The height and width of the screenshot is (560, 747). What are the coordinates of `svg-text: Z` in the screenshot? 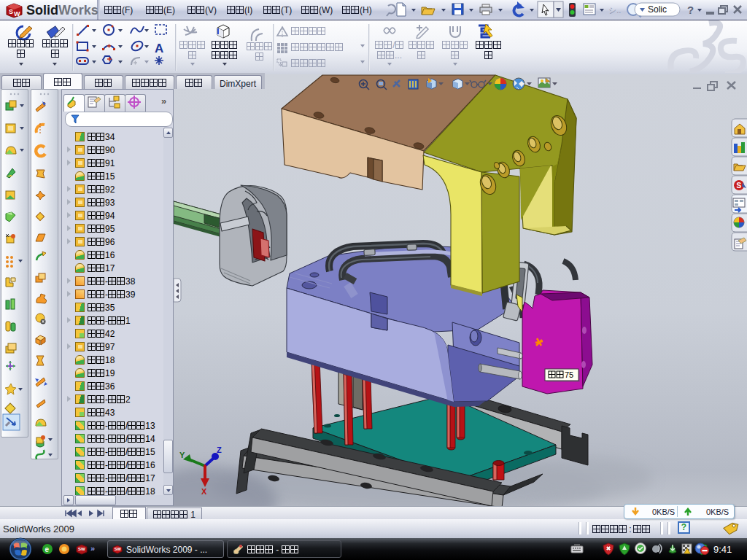 It's located at (219, 450).